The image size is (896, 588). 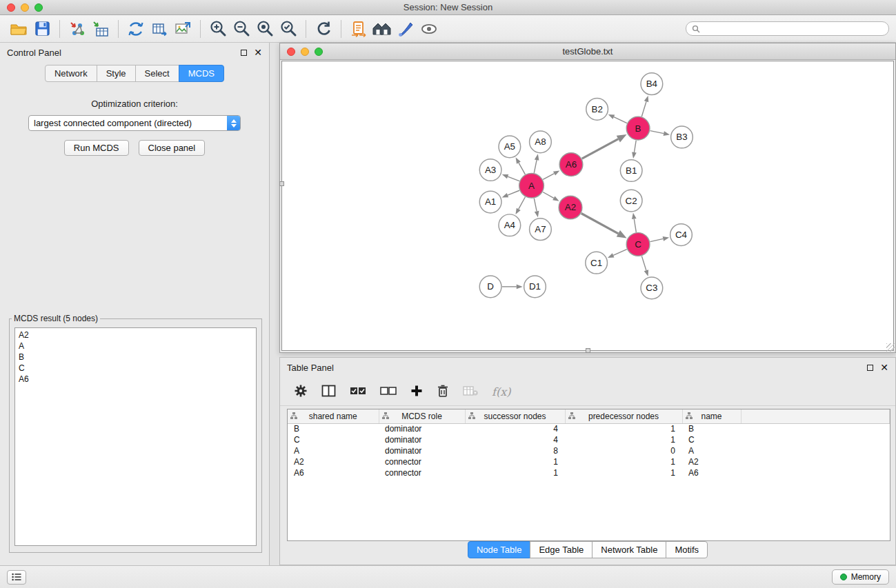 I want to click on run-mcds-button: Run MCDS, so click(x=97, y=148).